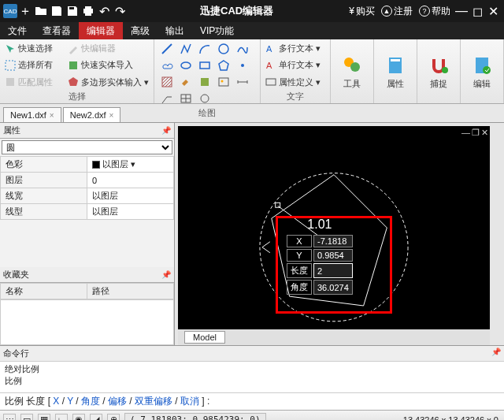 The image size is (504, 420). I want to click on svg-text: A, so click(269, 49).